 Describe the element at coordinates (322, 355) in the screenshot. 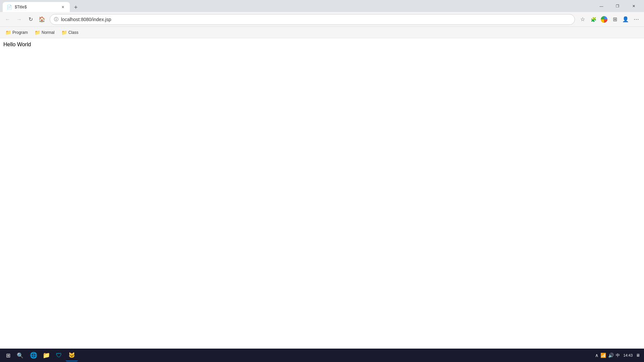

I see `taskbar: ⊞ 🔍 🌐 📁 🛡 🐱 ∧ 📶 🔊 中 14:43 🖥` at that location.